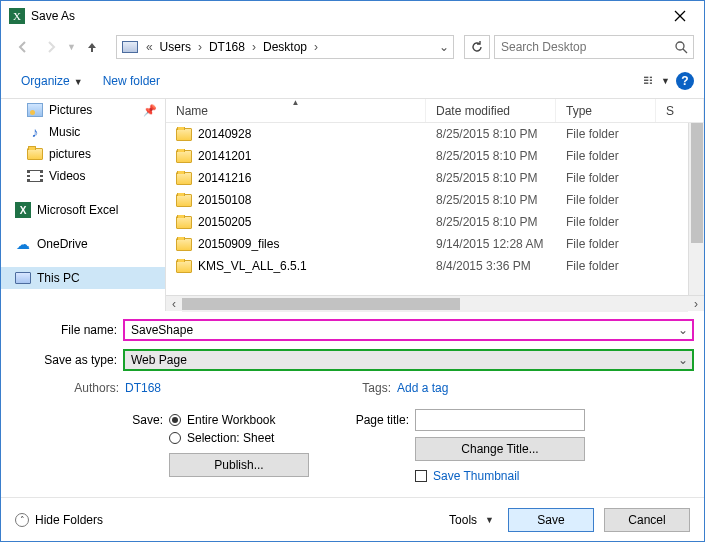 This screenshot has height=542, width=705. What do you see at coordinates (582, 47) in the screenshot?
I see `search-input` at bounding box center [582, 47].